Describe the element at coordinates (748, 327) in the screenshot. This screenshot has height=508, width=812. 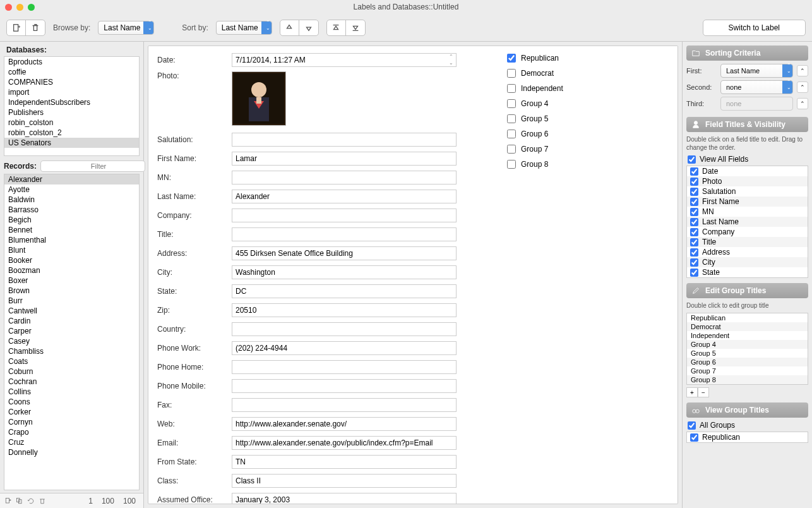
I see `edit-group-item: Democrat` at that location.